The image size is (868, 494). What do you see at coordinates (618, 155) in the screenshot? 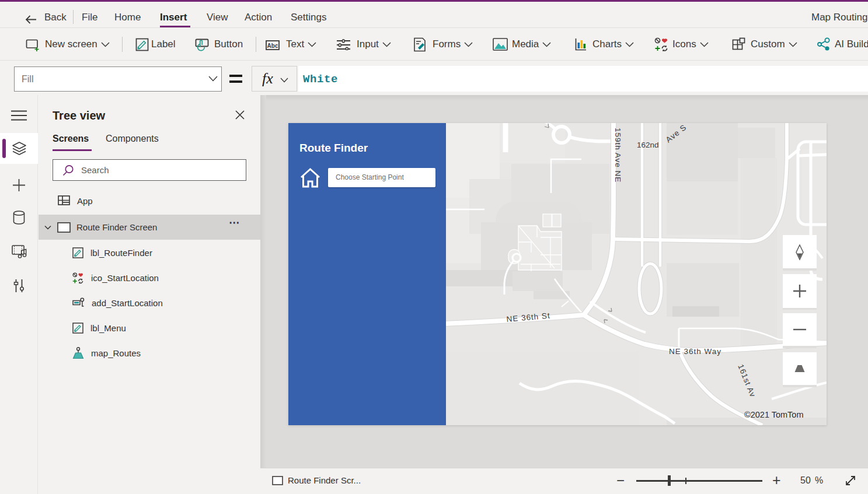
I see `svg-text: 159th Ave NE` at bounding box center [618, 155].